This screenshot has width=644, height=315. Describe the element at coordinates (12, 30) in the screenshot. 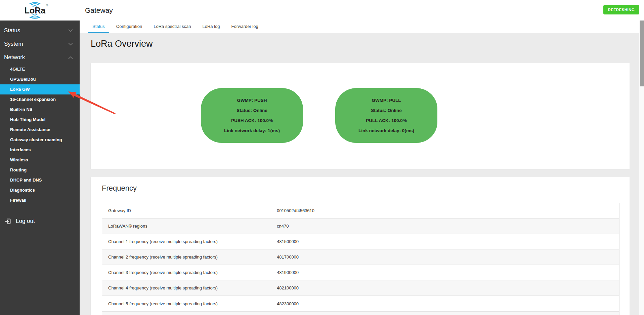

I see `sidebar-section-label: Status` at that location.